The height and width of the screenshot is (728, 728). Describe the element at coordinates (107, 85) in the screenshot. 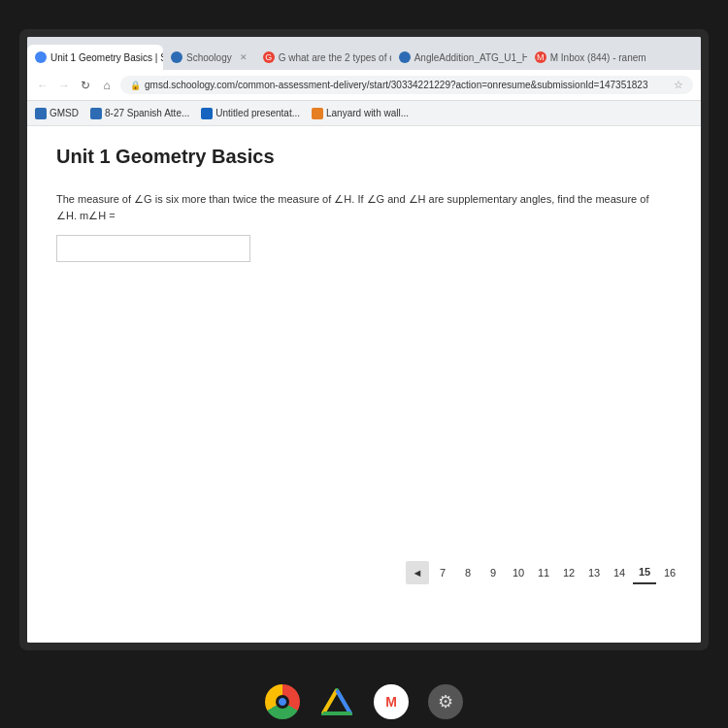

I see `home-button: ⌂` at that location.